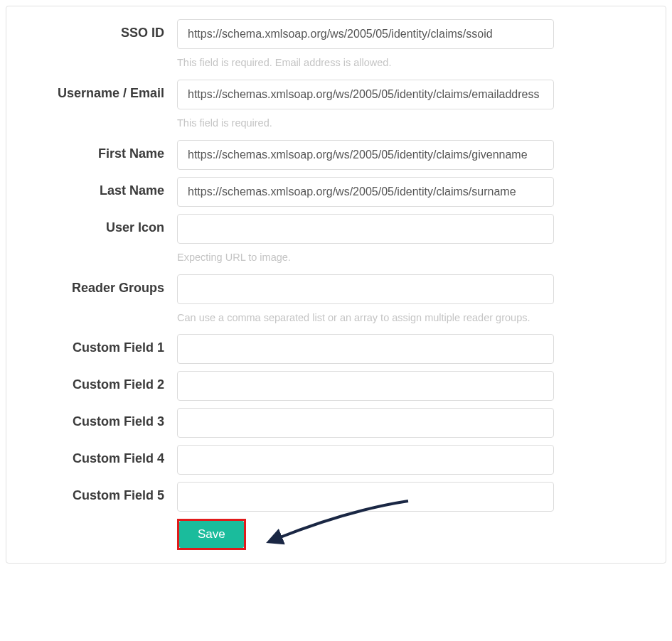 The width and height of the screenshot is (672, 641). Describe the element at coordinates (102, 188) in the screenshot. I see `label-last-name: Last Name` at that location.